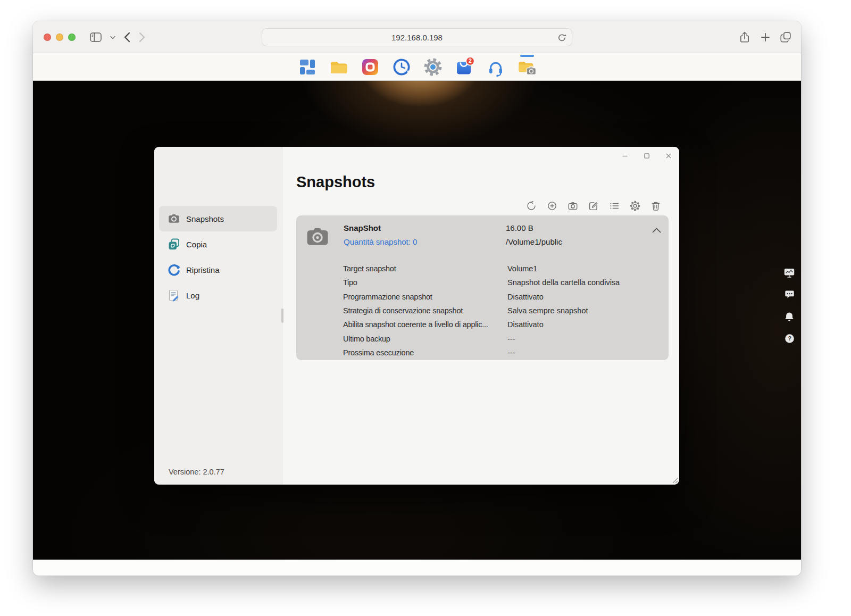 This screenshot has height=616, width=851. I want to click on reload-icon, so click(562, 38).